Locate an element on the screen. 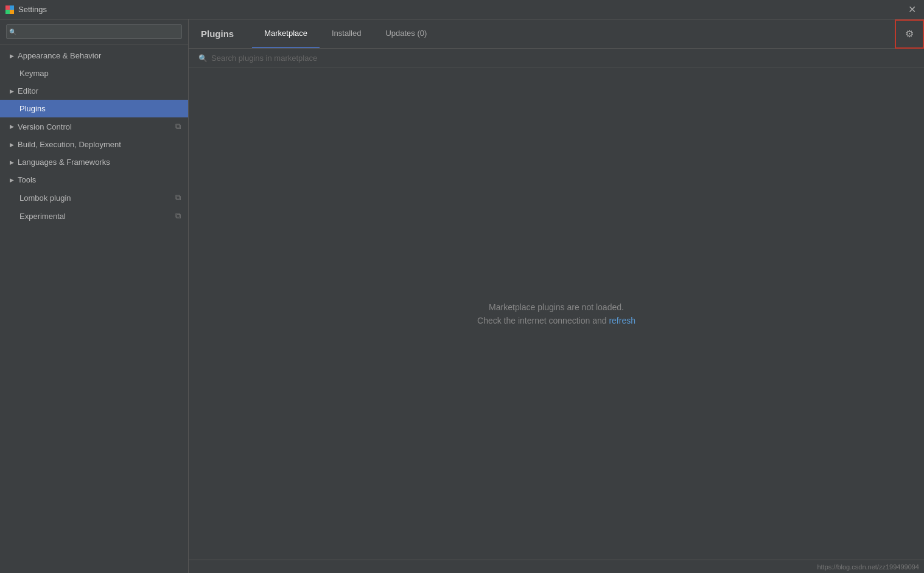 The image size is (924, 573). sidebar-item-label-languages: Languages & Frameworks is located at coordinates (64, 162).